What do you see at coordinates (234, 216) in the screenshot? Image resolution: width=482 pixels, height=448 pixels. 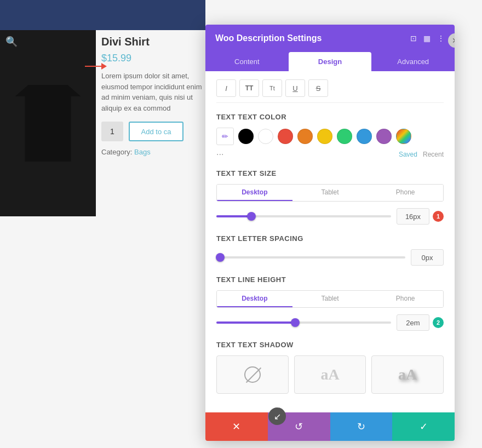 I see `slider-fill` at bounding box center [234, 216].